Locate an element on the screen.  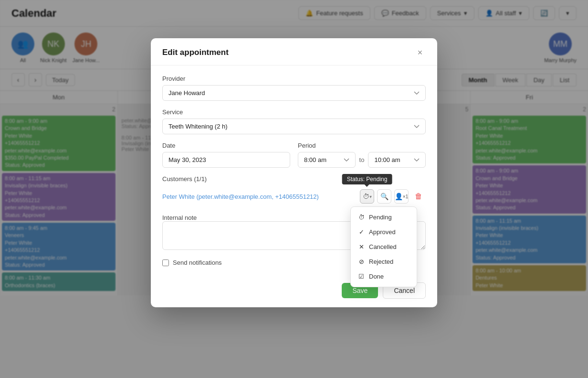
modal-title: Edit appointment is located at coordinates (196, 53).